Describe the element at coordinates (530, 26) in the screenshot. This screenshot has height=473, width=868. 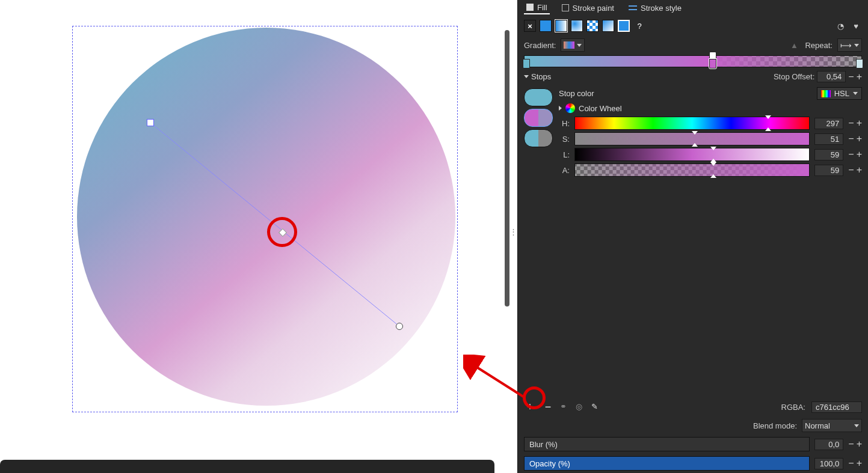
I see `paint-none-button: ×` at that location.